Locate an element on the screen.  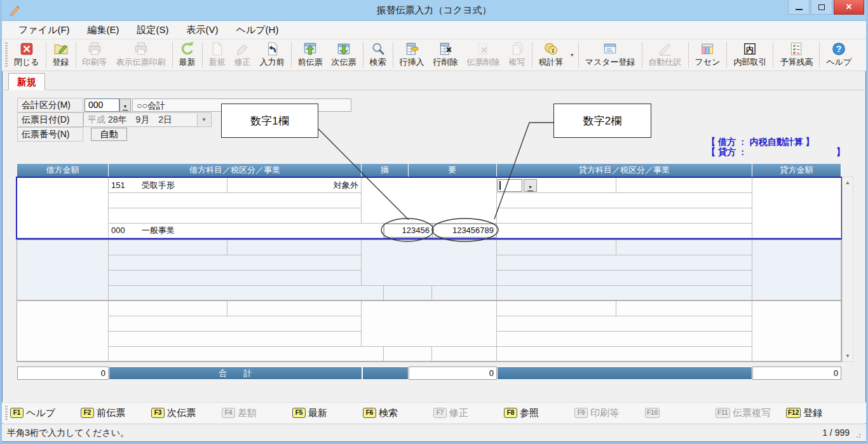
vertical-scrollbar: ▲ ▼ is located at coordinates (848, 269).